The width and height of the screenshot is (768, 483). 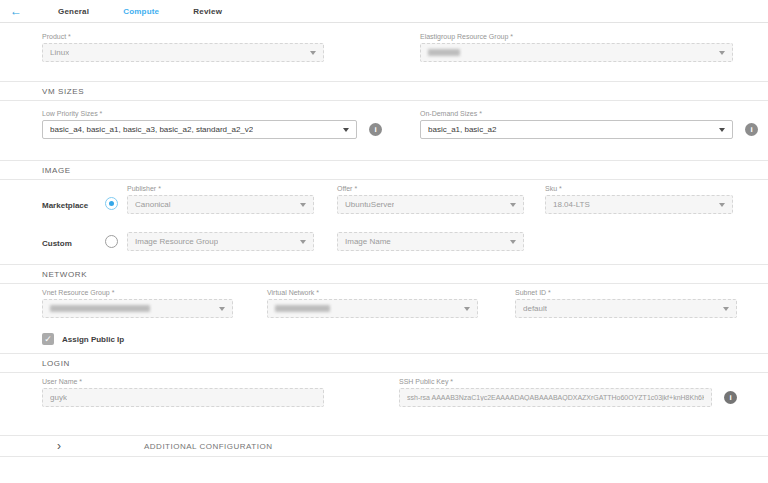 What do you see at coordinates (384, 12) in the screenshot?
I see `wizard-tab-bar: ← General Compute Review` at bounding box center [384, 12].